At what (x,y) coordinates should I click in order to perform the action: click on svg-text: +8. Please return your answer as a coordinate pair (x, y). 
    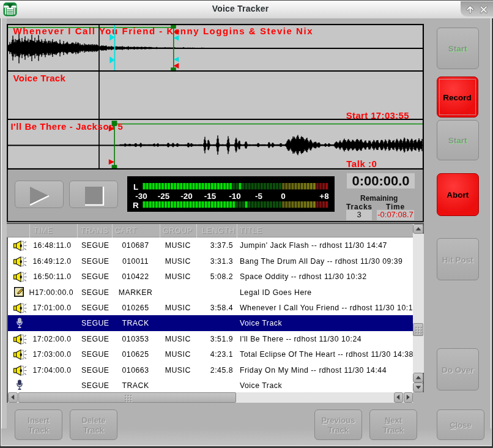
    Looking at the image, I should click on (324, 196).